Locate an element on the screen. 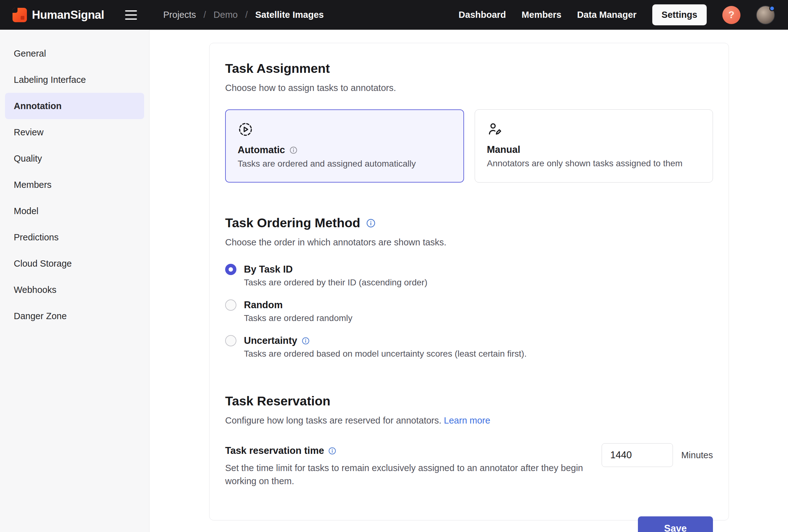 The height and width of the screenshot is (532, 788). minutes-unit-label: Minutes is located at coordinates (697, 455).